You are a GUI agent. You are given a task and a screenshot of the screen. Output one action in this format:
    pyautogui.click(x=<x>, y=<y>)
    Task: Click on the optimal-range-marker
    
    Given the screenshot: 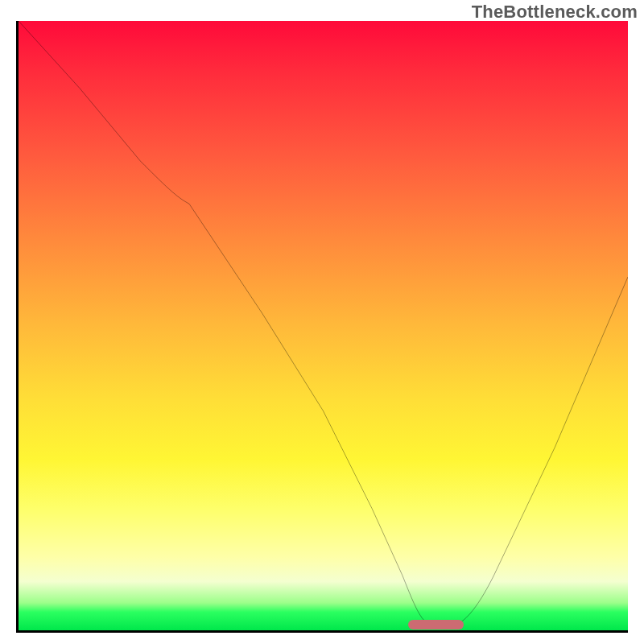 What is the action you would take?
    pyautogui.click(x=436, y=625)
    